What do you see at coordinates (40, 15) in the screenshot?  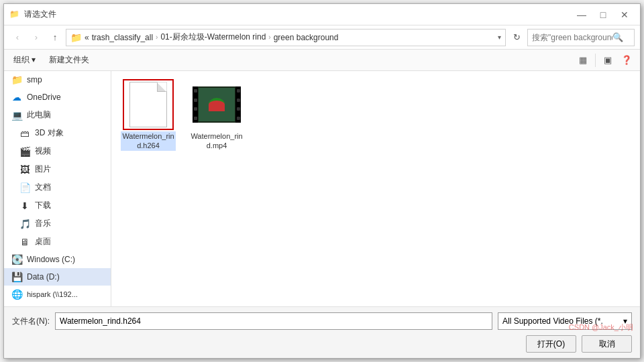 I see `dialog-title: 请选文件` at bounding box center [40, 15].